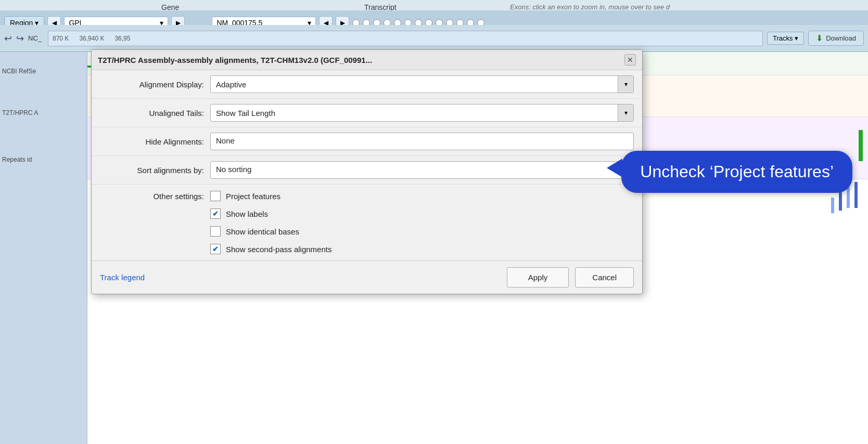  I want to click on left-panel: NCBI RefSe T2T/HPRC A Repeats id, so click(44, 248).